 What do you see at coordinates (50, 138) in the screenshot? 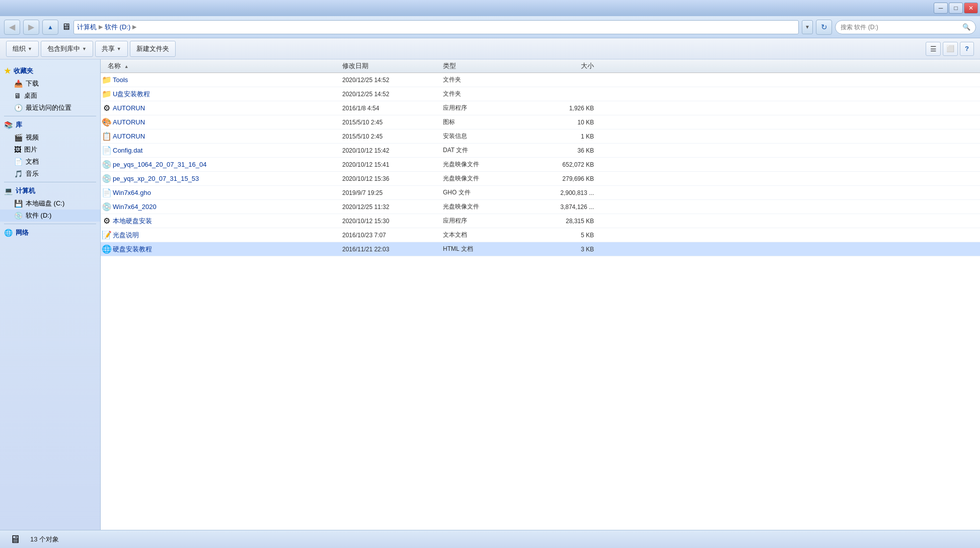
I see `sidebar-item-video: 🎬 视频` at bounding box center [50, 138].